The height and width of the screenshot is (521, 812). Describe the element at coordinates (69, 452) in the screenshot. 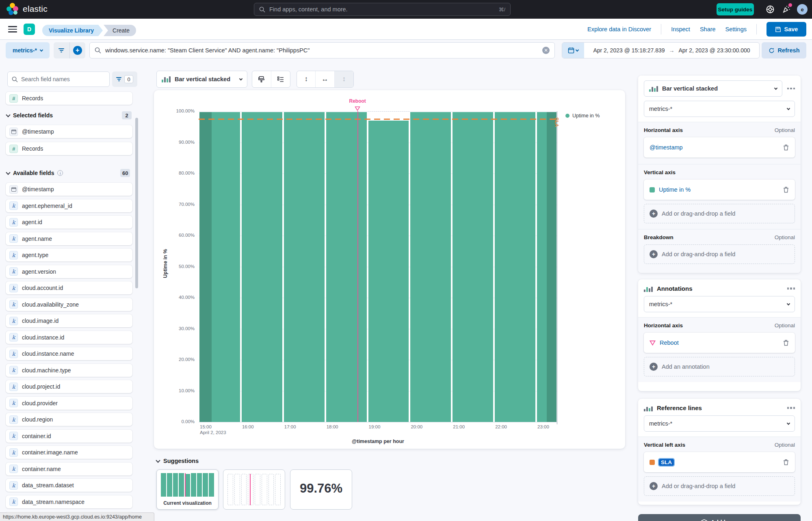

I see `field-item-containerimagename: kcontainer.image.name` at that location.